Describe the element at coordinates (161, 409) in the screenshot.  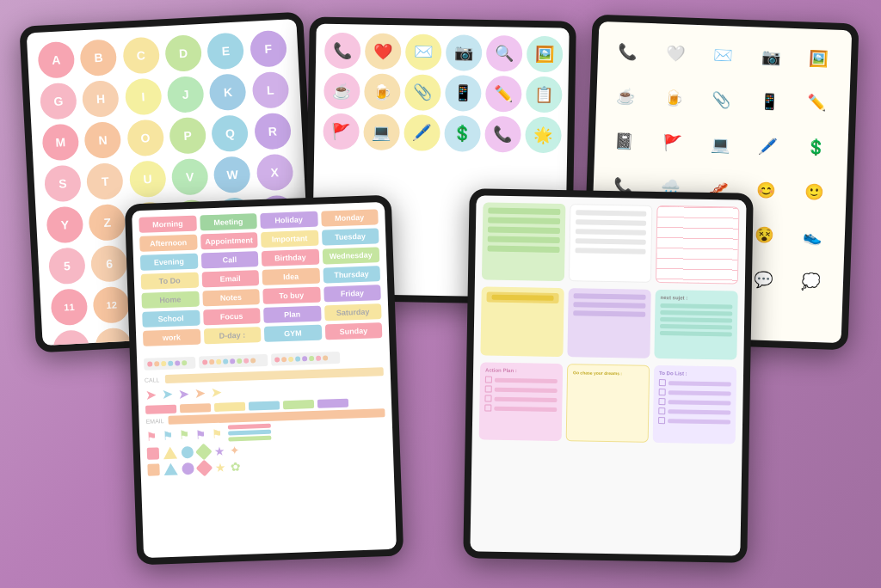
I see `bar-pink` at that location.